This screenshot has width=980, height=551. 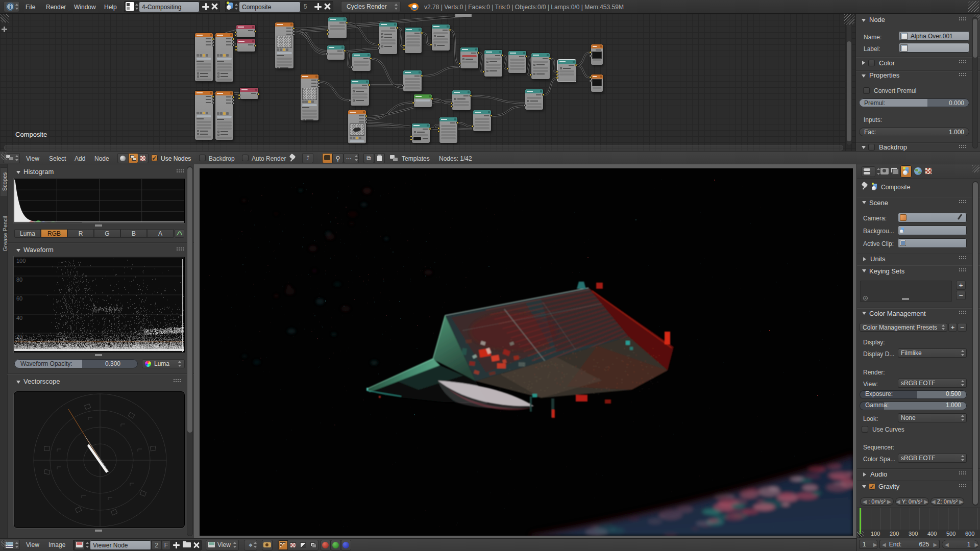 What do you see at coordinates (21, 261) in the screenshot?
I see `svg-text: 100` at bounding box center [21, 261].